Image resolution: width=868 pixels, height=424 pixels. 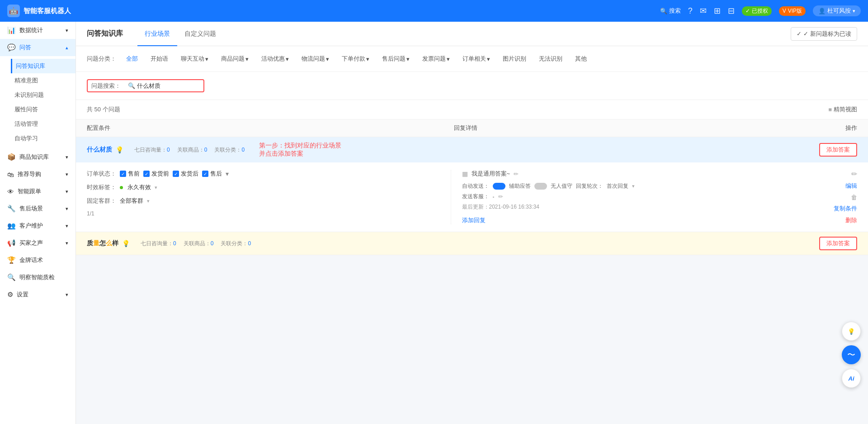 I want to click on list-icon: ⊟, so click(x=731, y=11).